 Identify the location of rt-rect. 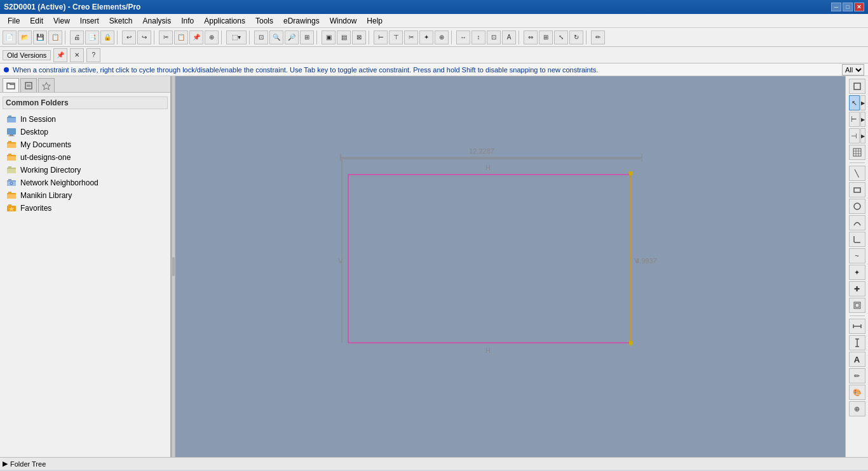
(857, 190).